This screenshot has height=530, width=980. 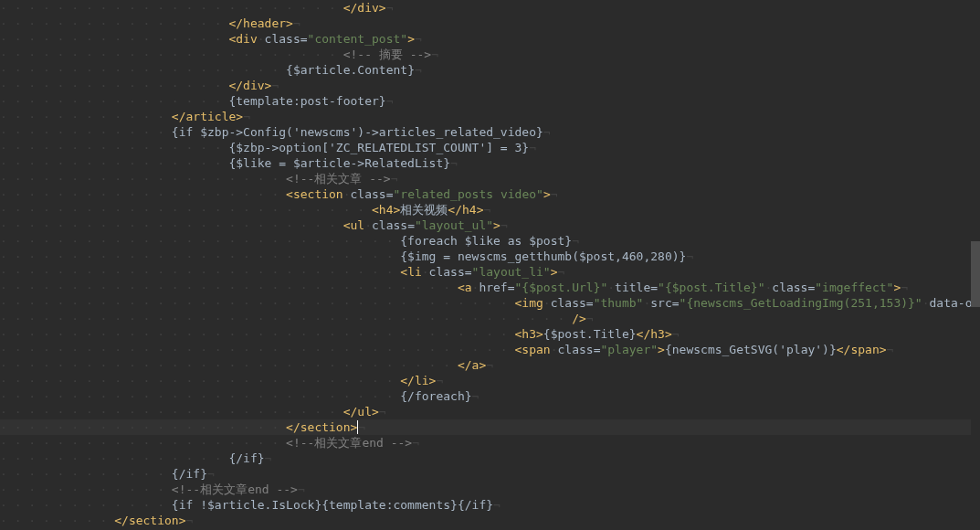 What do you see at coordinates (469, 210) in the screenshot?
I see `token-tag: h4` at bounding box center [469, 210].